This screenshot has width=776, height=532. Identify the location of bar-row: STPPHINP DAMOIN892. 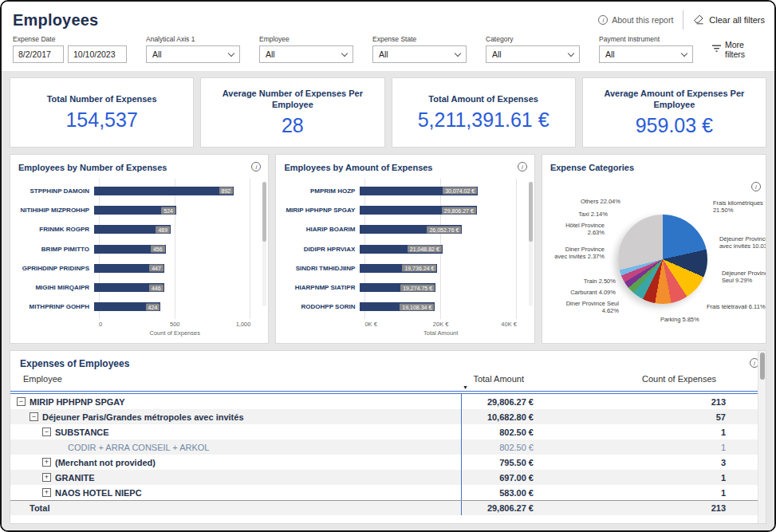
(139, 191).